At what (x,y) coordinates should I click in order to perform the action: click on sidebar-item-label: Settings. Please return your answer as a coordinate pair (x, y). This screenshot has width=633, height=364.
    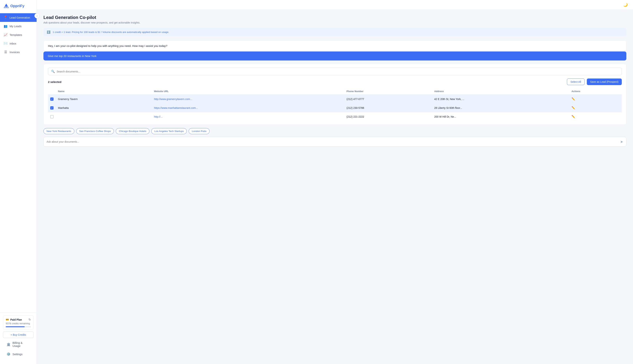
    Looking at the image, I should click on (18, 354).